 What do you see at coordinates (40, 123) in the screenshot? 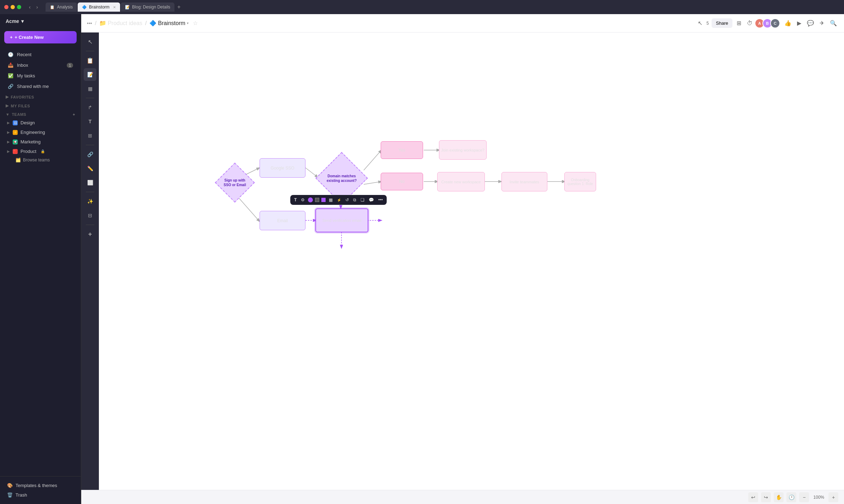
I see `team-design: ▶ 🖼 Design` at bounding box center [40, 123].